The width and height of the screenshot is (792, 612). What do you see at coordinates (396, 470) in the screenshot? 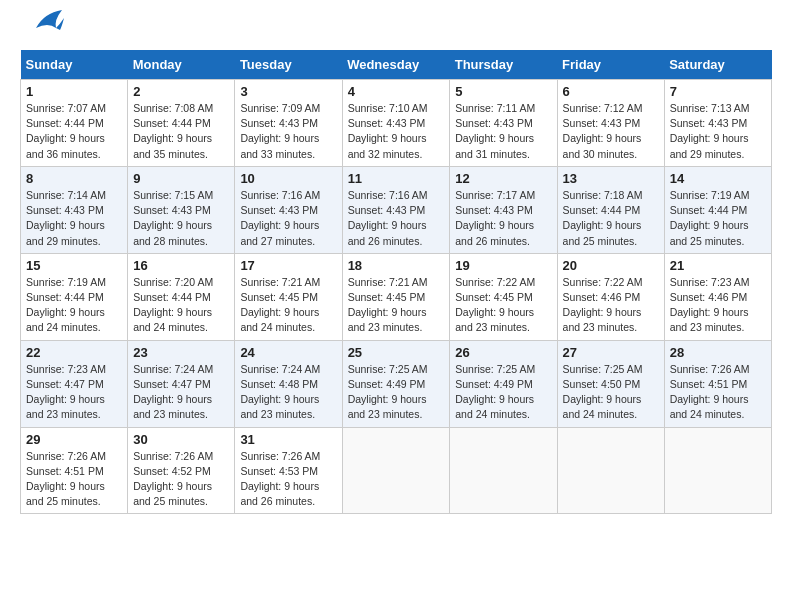
I see `calendar-week-row: 29Sunrise: 7:26 AMSunset: 4:51 PMDayligh…` at bounding box center [396, 470].